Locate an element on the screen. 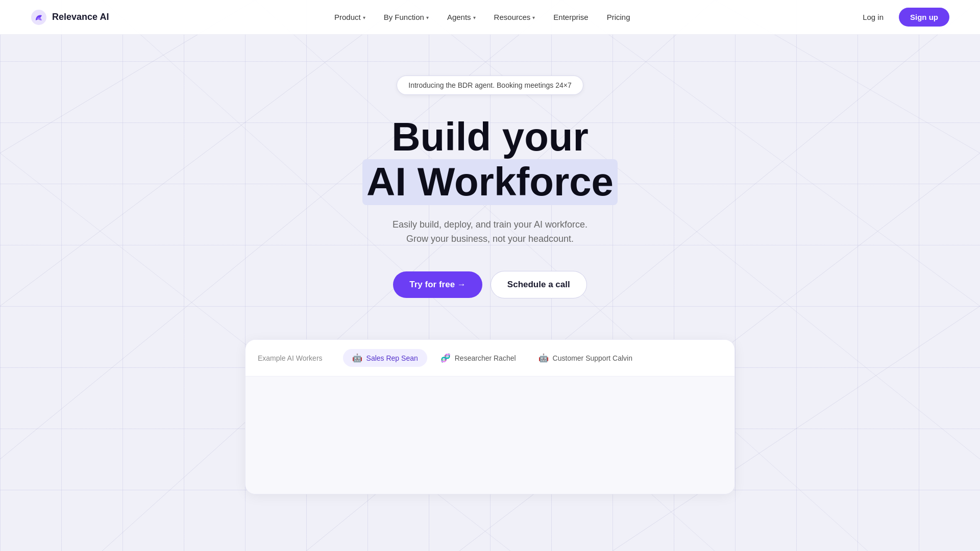 The height and width of the screenshot is (551, 980). navbar: Relevance AI Product ▾ By Function ▾ Age… is located at coordinates (490, 17).